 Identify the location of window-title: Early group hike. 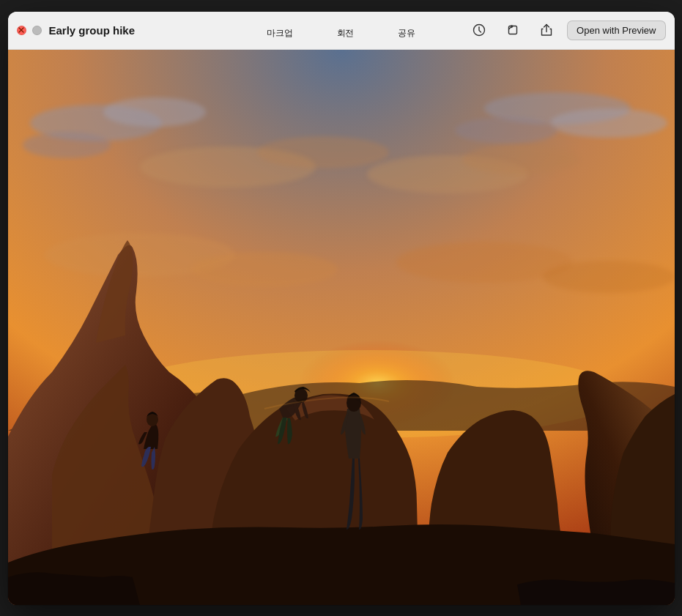
(259, 31).